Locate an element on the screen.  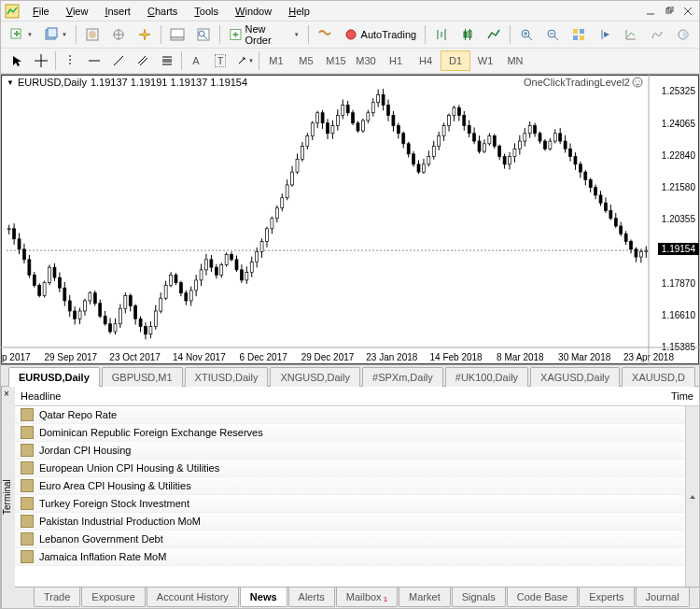
news-row: European Union CPI Housing & Utilities is located at coordinates (350, 469).